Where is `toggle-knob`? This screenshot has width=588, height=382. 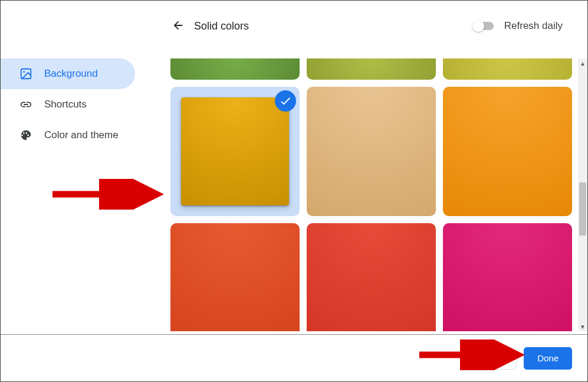 toggle-knob is located at coordinates (478, 26).